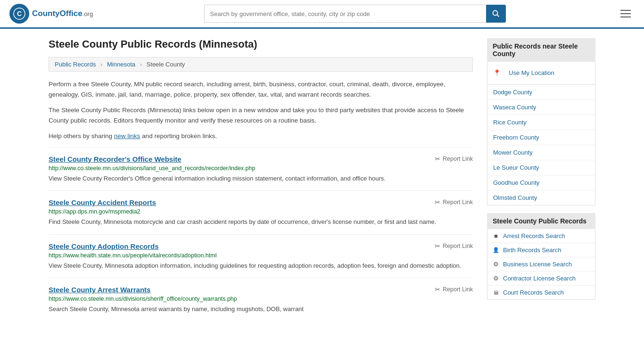  Describe the element at coordinates (261, 266) in the screenshot. I see `record-desc-2: View Steele County, Minnesota adoption i…` at that location.